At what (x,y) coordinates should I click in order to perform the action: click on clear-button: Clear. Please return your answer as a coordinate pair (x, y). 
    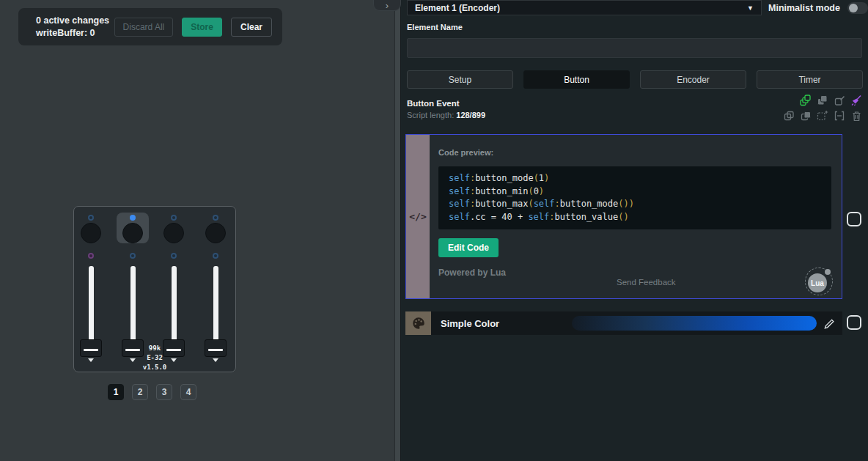
    Looking at the image, I should click on (251, 27).